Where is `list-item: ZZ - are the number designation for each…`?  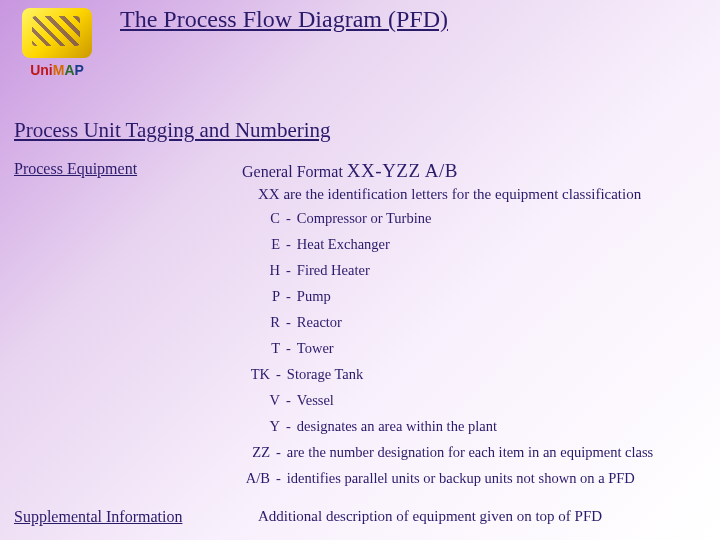 list-item: ZZ - are the number designation for each… is located at coordinates (448, 452).